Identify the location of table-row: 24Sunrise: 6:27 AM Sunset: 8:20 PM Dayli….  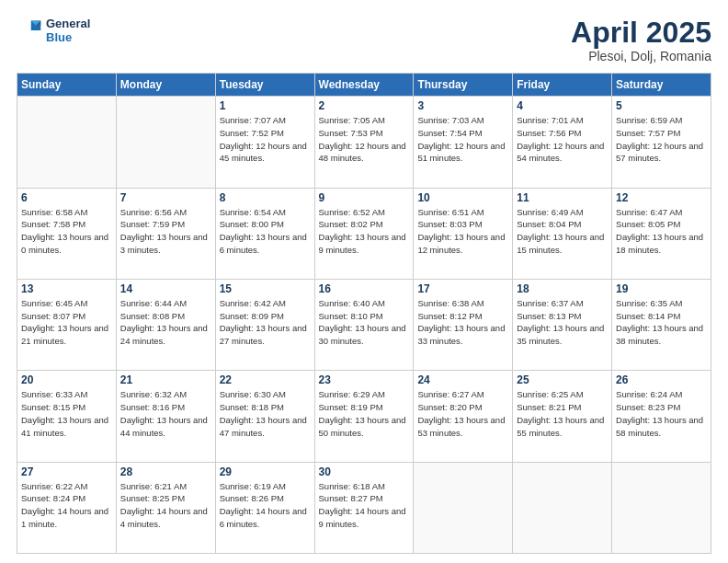
(463, 416).